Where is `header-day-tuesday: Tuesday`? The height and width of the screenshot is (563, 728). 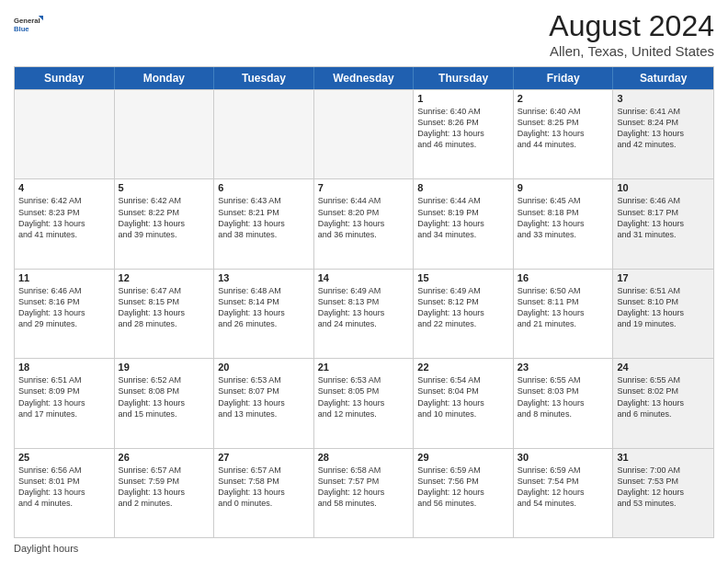 header-day-tuesday: Tuesday is located at coordinates (265, 78).